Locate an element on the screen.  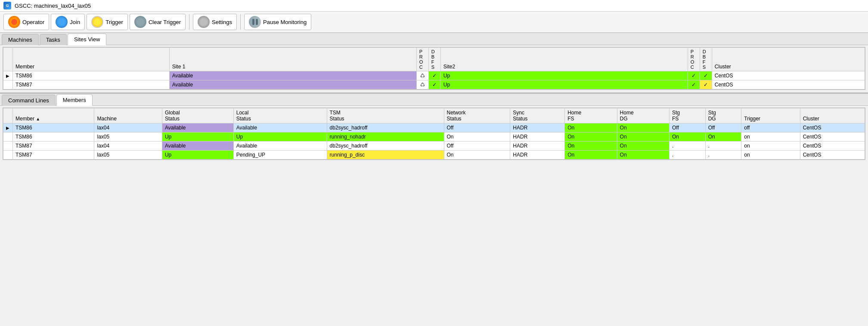
col-m-arrow is located at coordinates (8, 116).